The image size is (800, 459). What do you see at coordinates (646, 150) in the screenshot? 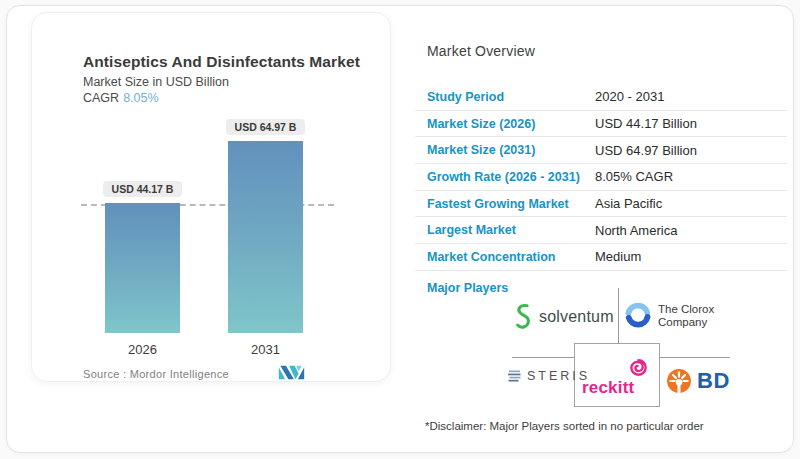
I see `row-value: USD 64.97 Billion` at bounding box center [646, 150].